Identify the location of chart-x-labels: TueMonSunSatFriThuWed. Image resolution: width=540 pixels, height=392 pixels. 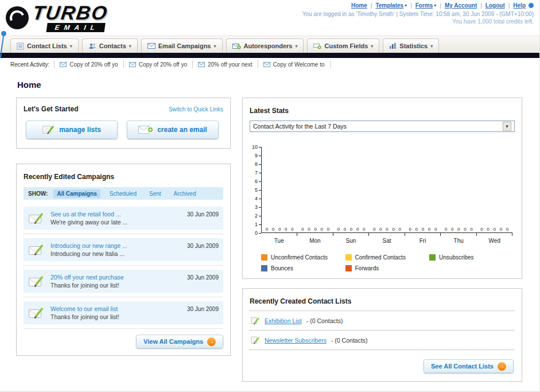
(387, 239).